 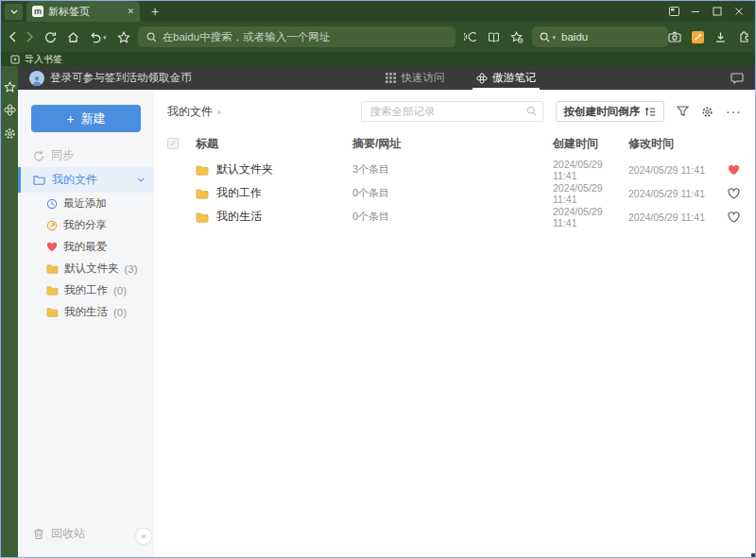 I want to click on row-title: 默认文件夹, so click(x=245, y=170).